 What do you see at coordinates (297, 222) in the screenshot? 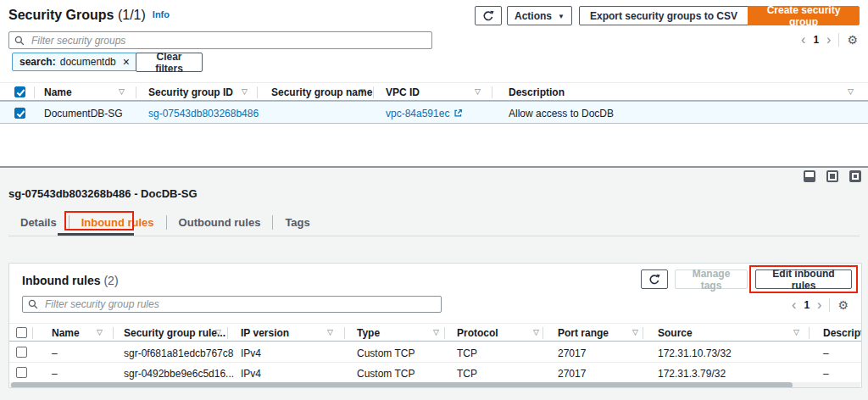
I see `tab-tags: Tags` at bounding box center [297, 222].